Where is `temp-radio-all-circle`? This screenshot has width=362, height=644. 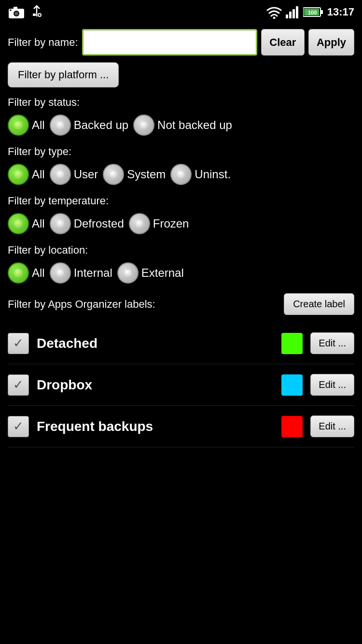 temp-radio-all-circle is located at coordinates (18, 224).